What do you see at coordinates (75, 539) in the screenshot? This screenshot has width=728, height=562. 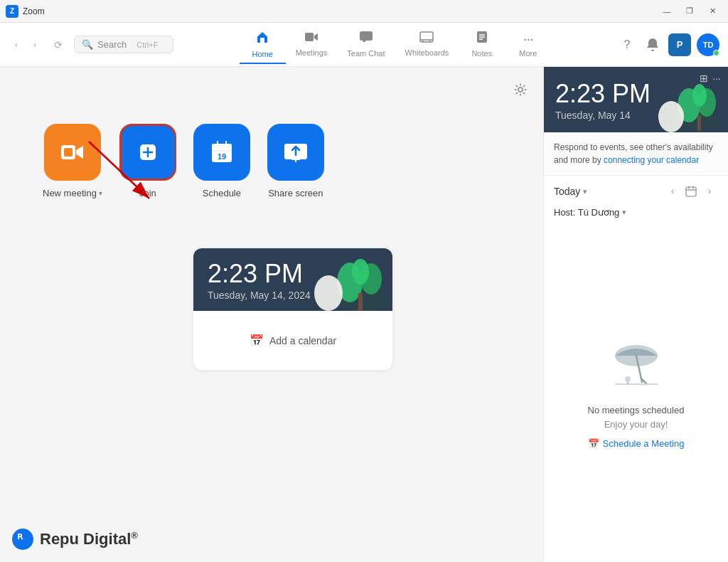 I see `bottom-branding: ᴿ Repu Digital®` at bounding box center [75, 539].